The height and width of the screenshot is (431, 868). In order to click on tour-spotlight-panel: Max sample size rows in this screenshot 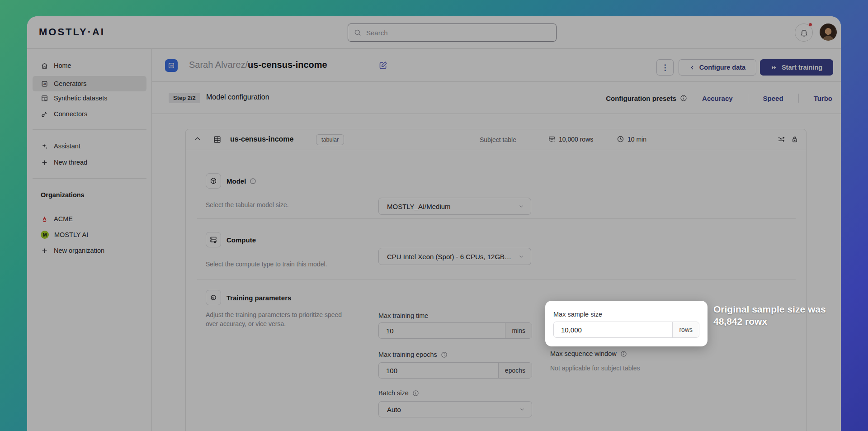, I will do `click(627, 324)`.